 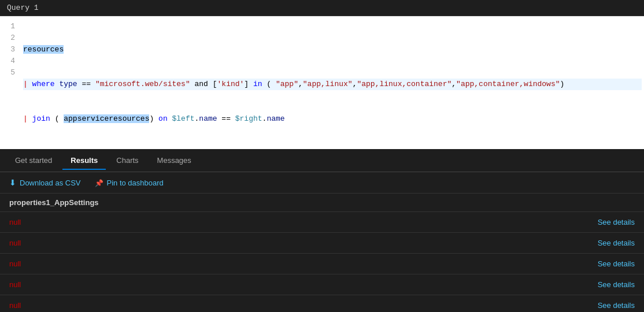 What do you see at coordinates (23, 8) in the screenshot?
I see `query-title: Query 1` at bounding box center [23, 8].